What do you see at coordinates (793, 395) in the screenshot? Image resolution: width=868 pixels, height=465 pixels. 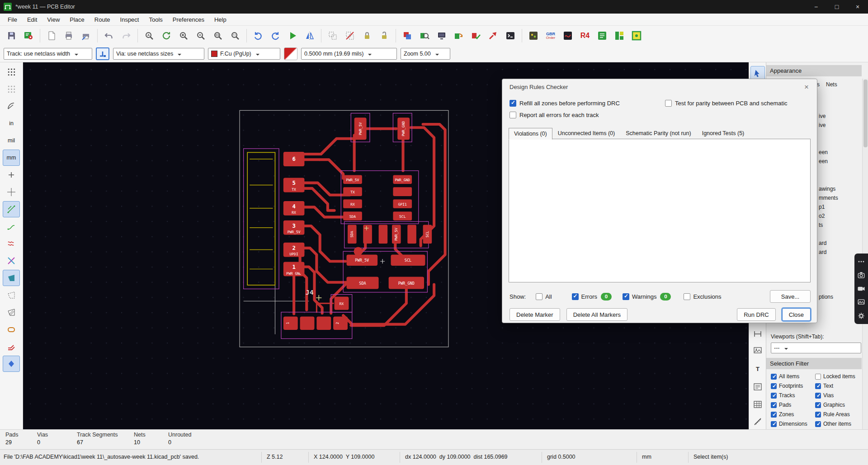 I see `filter-tracks: Tracks` at bounding box center [793, 395].